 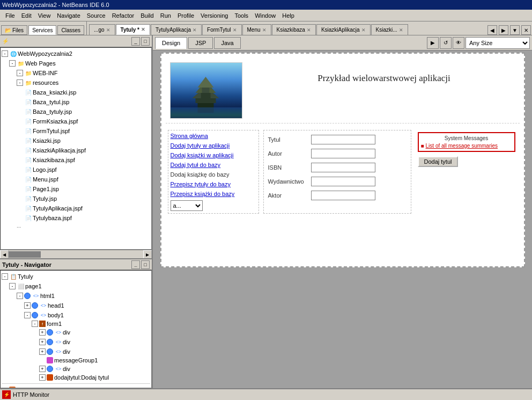 What do you see at coordinates (289, 16) in the screenshot?
I see `menu-help: Help` at bounding box center [289, 16].